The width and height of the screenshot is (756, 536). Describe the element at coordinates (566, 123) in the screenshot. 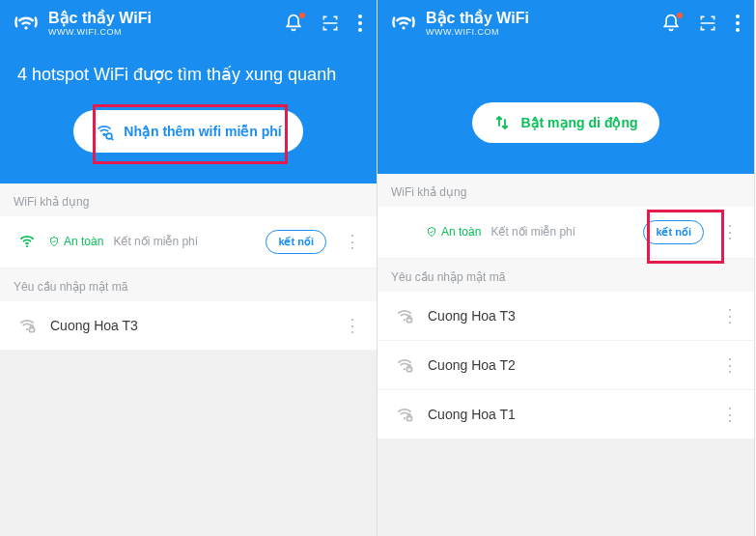

I see `enable-mobile-data-button: Bật mạng di động` at that location.